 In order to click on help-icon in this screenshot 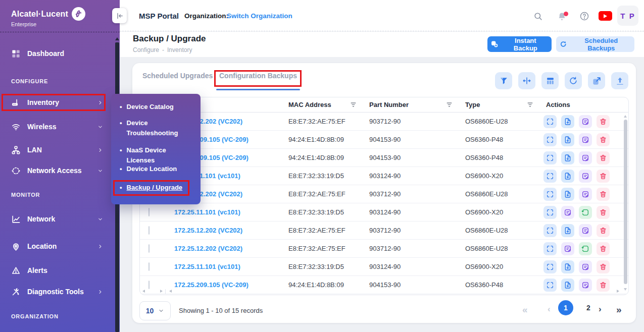, I will do `click(584, 16)`.